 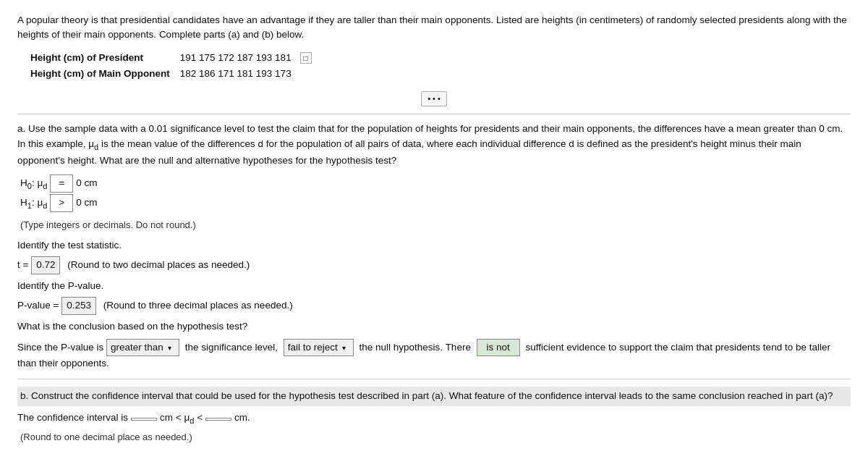 I want to click on conclusion-block: Since the P-value is greater than the si…, so click(x=434, y=355).